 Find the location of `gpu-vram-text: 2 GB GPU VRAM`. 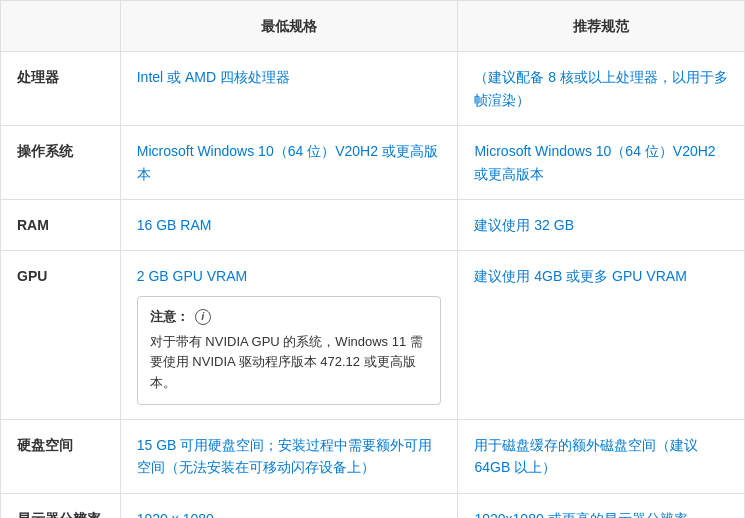

gpu-vram-text: 2 GB GPU VRAM is located at coordinates (290, 276).